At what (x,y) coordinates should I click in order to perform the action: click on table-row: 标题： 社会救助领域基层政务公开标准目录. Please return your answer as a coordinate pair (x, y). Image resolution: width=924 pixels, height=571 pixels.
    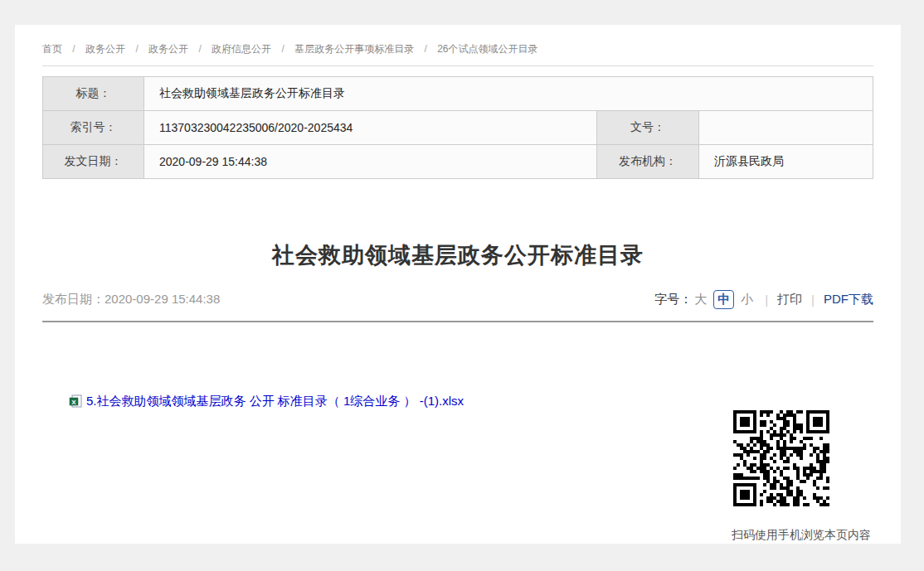
    Looking at the image, I should click on (458, 94).